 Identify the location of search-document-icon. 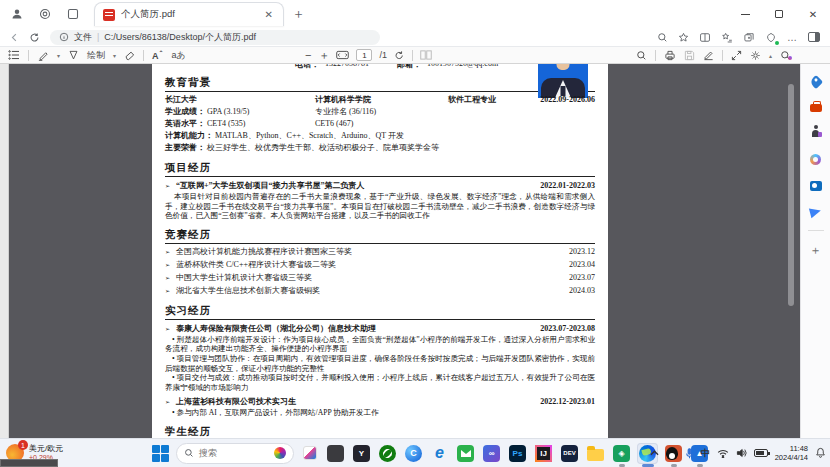
(642, 56).